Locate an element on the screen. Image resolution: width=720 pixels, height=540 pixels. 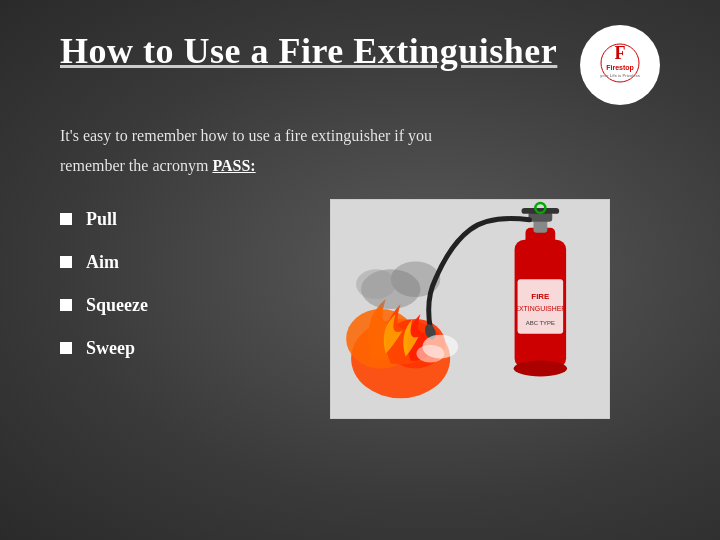
acronym-line: remember the acronym PASS: is located at coordinates (360, 166).